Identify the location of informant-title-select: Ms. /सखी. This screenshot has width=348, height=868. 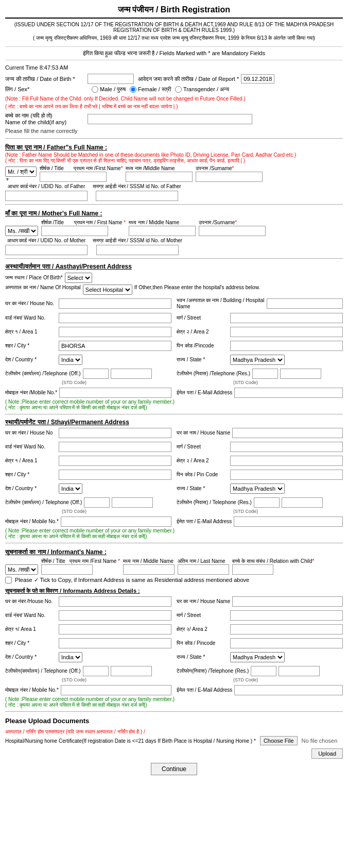
(22, 570).